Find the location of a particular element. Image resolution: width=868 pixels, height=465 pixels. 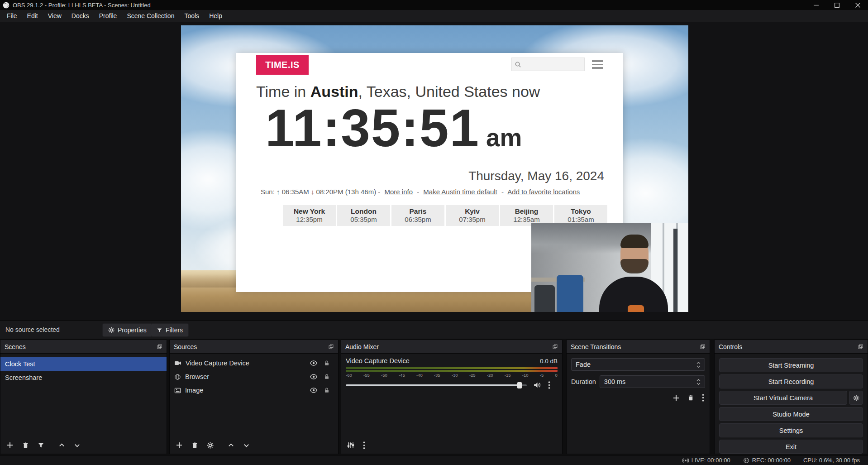

audio-mixer-panel: Audio Mixer Video Capture Device 0.0 dB … is located at coordinates (452, 397).